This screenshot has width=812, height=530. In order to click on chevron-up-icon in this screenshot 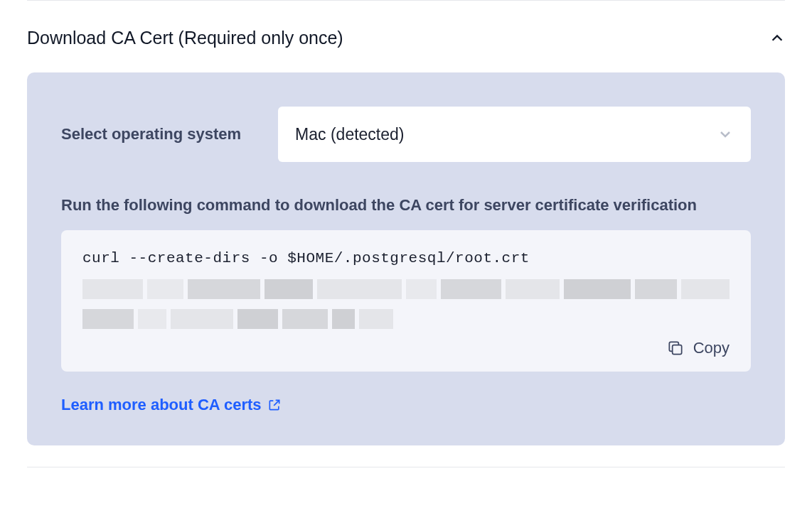, I will do `click(777, 38)`.